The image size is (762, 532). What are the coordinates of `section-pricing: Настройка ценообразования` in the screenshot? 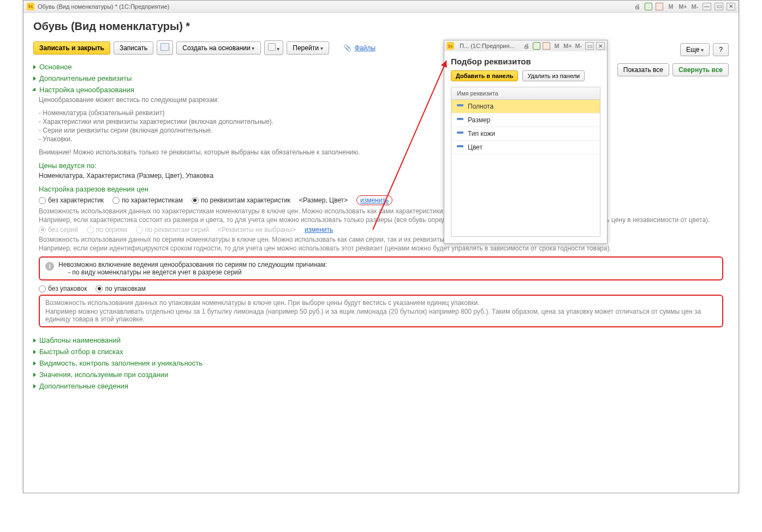 It's located at (381, 89).